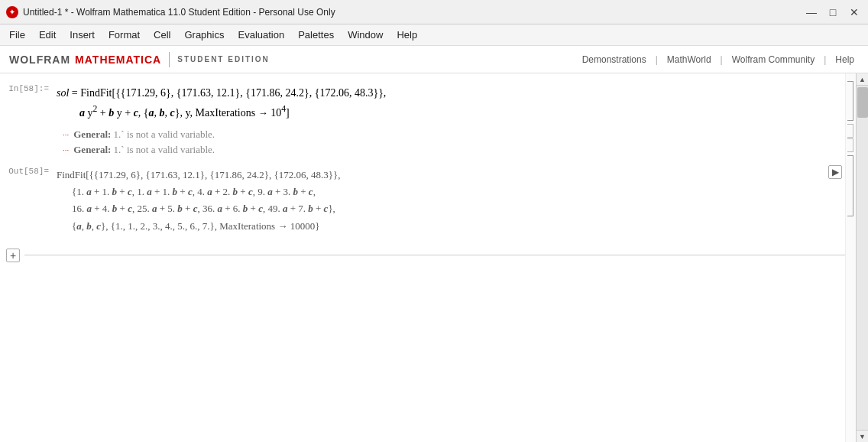 The width and height of the screenshot is (868, 442). I want to click on output-line-3: 16. a + 4. b + c, 25. a + 5. b + c, 36. …, so click(441, 209).